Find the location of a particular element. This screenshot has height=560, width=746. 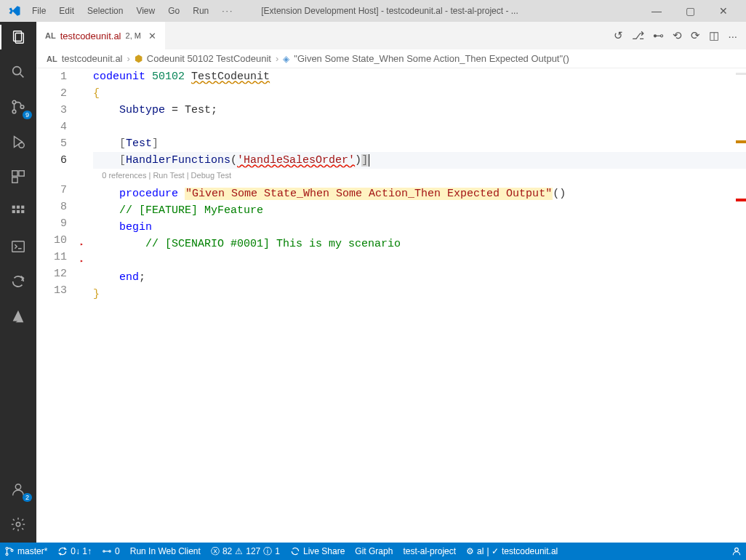

status-live-share: Live Share is located at coordinates (317, 551).